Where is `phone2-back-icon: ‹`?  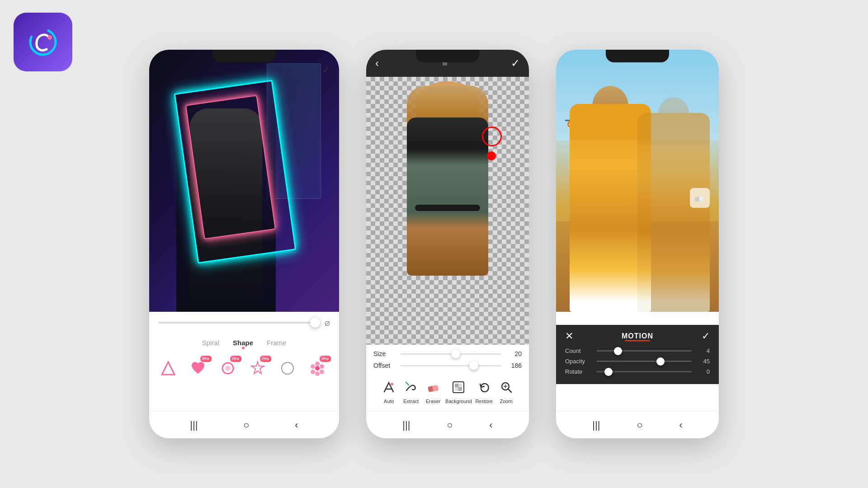 phone2-back-icon: ‹ is located at coordinates (377, 63).